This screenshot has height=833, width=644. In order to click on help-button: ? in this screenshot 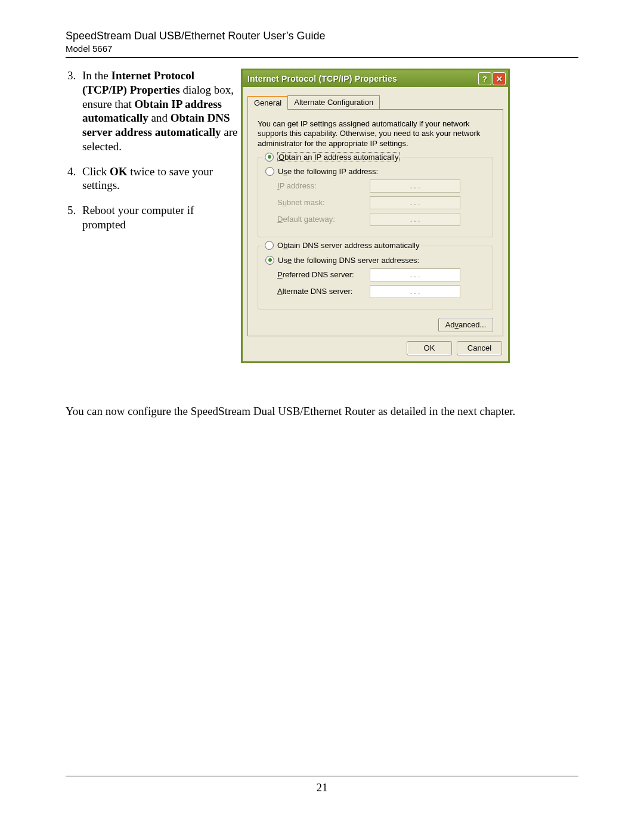, I will do `click(485, 79)`.